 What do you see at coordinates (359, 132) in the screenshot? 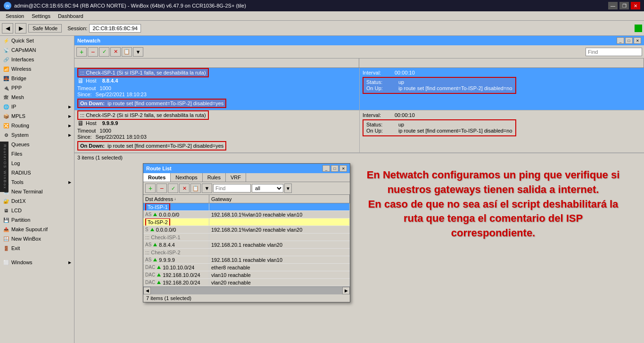
I see `netwatch-entry-2: ::: Check-ISP-2 (Si si ISP-2 falla, se d…` at bounding box center [359, 132].